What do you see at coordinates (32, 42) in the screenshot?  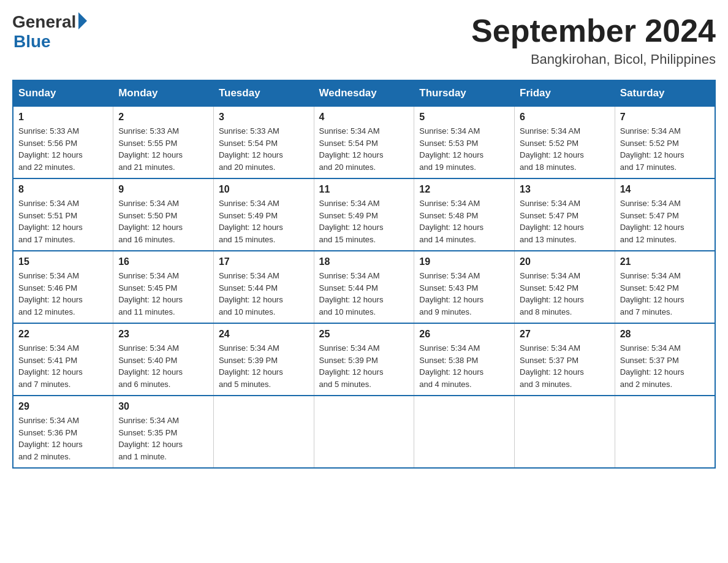 I see `logo-blue-text: Blue` at bounding box center [32, 42].